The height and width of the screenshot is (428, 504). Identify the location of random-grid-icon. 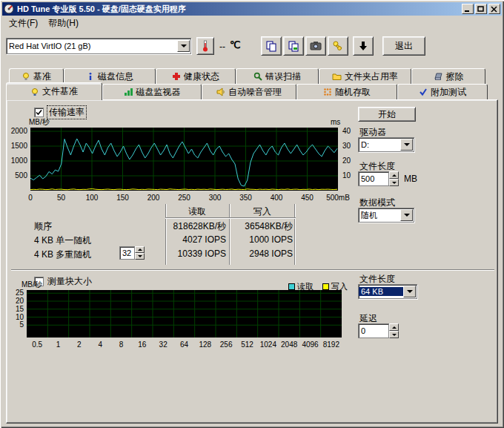
(328, 92).